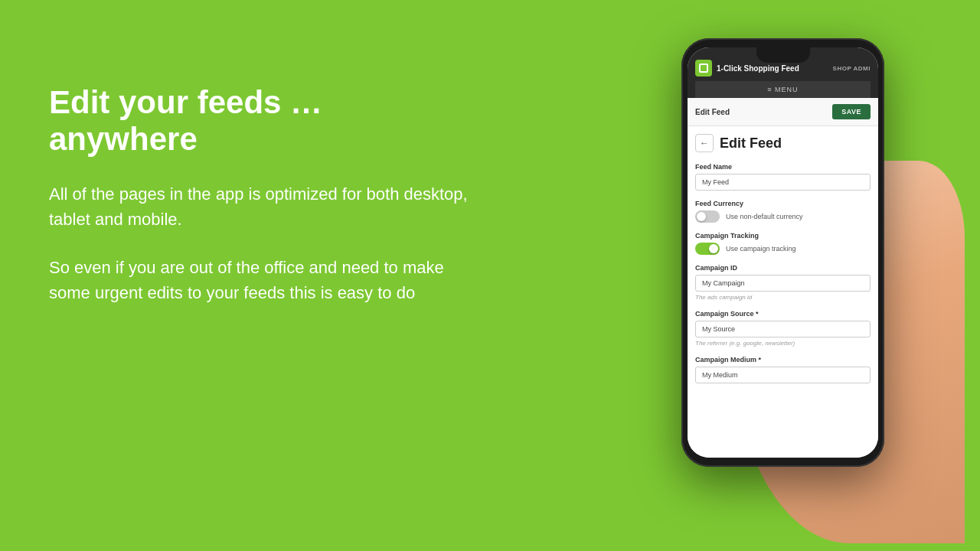 The height and width of the screenshot is (551, 980). Describe the element at coordinates (782, 329) in the screenshot. I see `campaign-source-input` at that location.